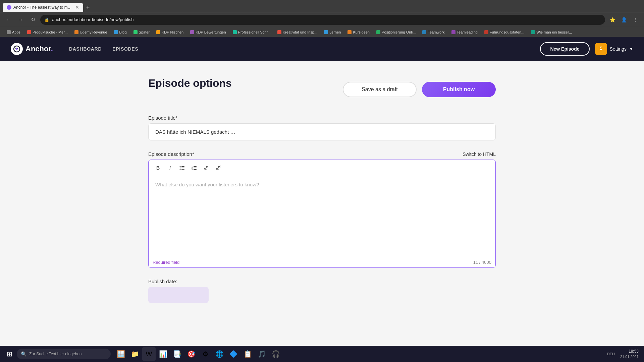  What do you see at coordinates (158, 168) in the screenshot?
I see `bold-button: B` at bounding box center [158, 168].